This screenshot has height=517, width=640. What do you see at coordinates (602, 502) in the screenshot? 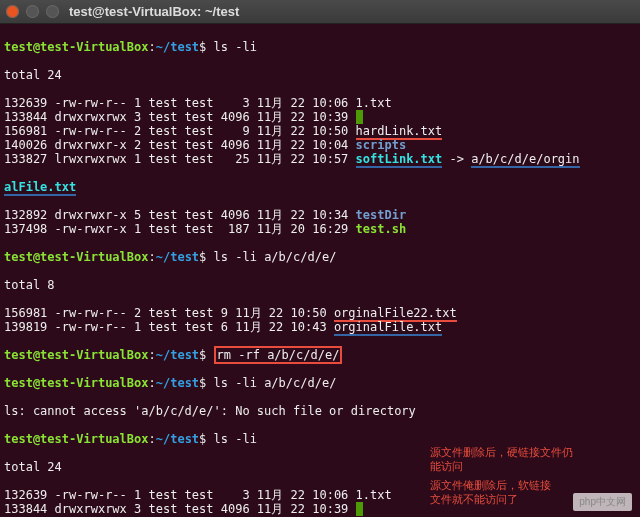
I see `watermark: php中文网` at bounding box center [602, 502].